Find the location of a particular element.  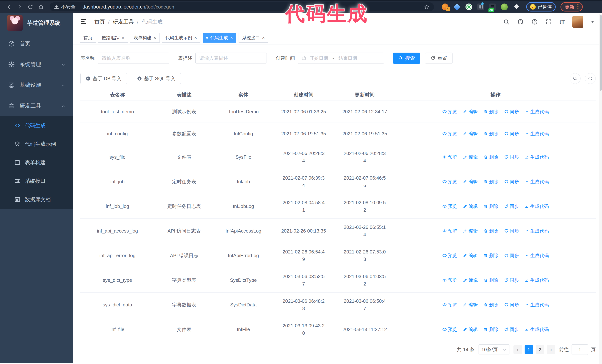

extension-orange-icon: 1 is located at coordinates (445, 7).